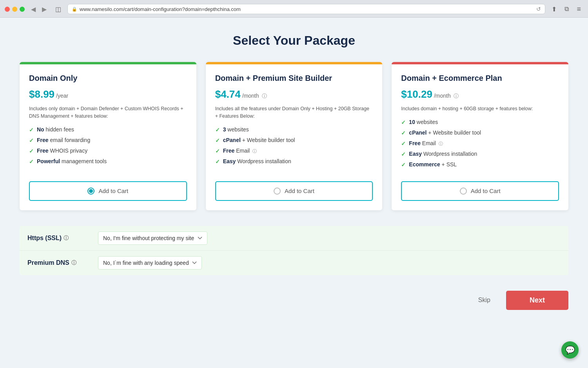 Image resolution: width=588 pixels, height=368 pixels. I want to click on chat-icon: 💬, so click(570, 350).